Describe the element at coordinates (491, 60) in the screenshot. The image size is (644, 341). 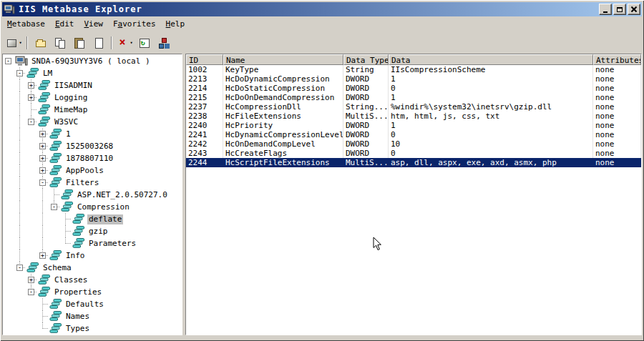
I see `column-header-data: Data` at that location.